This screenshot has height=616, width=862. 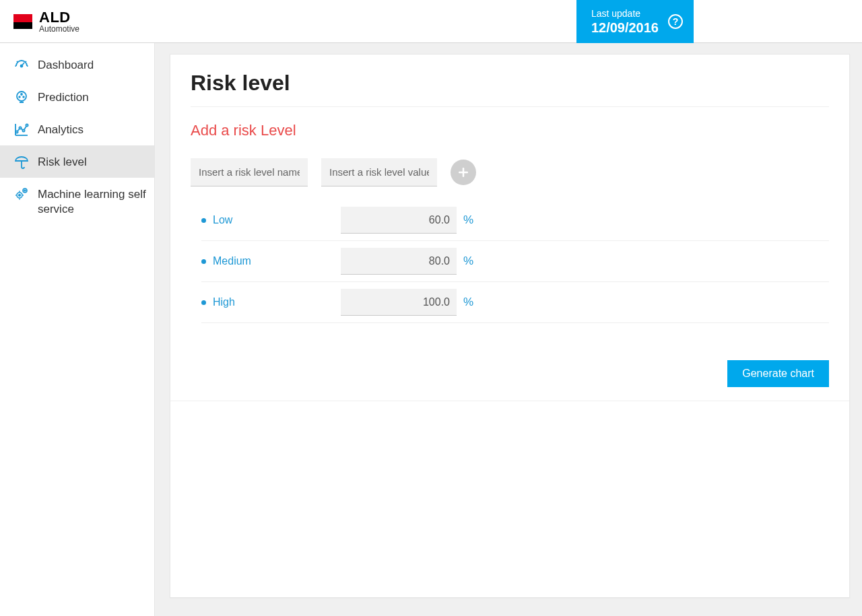 What do you see at coordinates (62, 162) in the screenshot?
I see `sidebar-item-label: Risk level` at bounding box center [62, 162].